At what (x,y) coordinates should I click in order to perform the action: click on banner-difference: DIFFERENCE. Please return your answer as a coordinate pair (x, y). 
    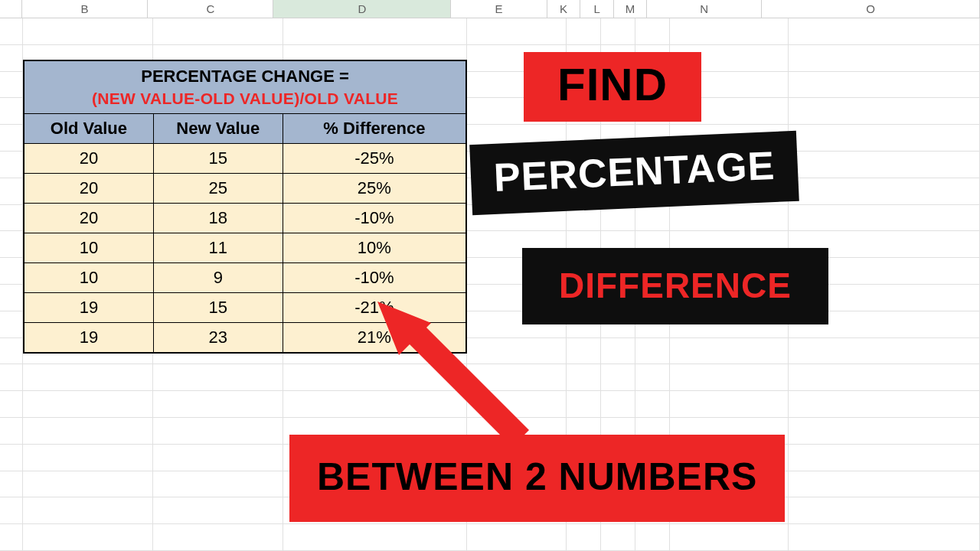
    Looking at the image, I should click on (675, 286).